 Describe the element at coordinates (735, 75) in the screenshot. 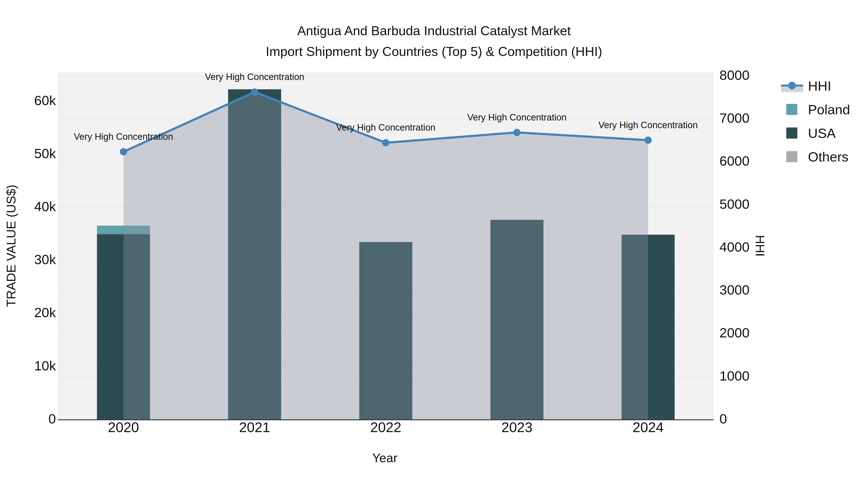

I see `y-right-tick-8000: 8000` at that location.